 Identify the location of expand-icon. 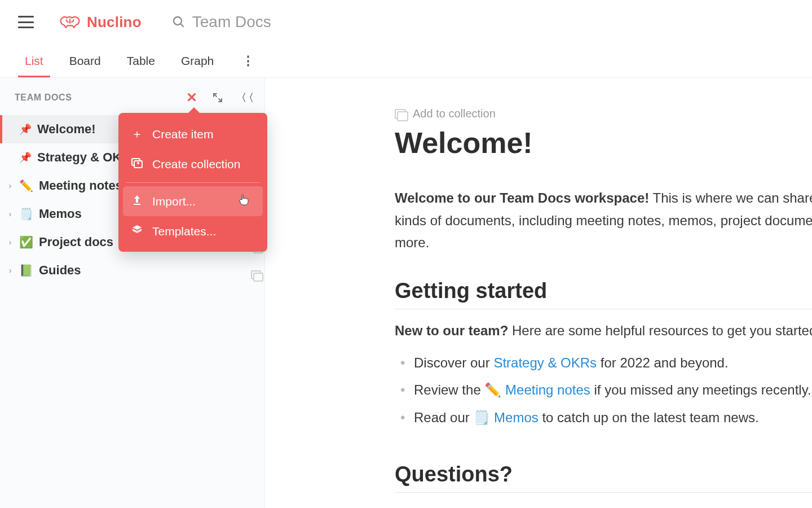
(218, 98).